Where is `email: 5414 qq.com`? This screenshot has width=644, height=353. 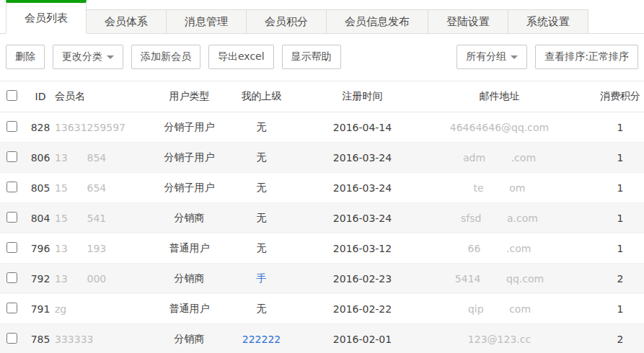 email: 5414 qq.com is located at coordinates (499, 279).